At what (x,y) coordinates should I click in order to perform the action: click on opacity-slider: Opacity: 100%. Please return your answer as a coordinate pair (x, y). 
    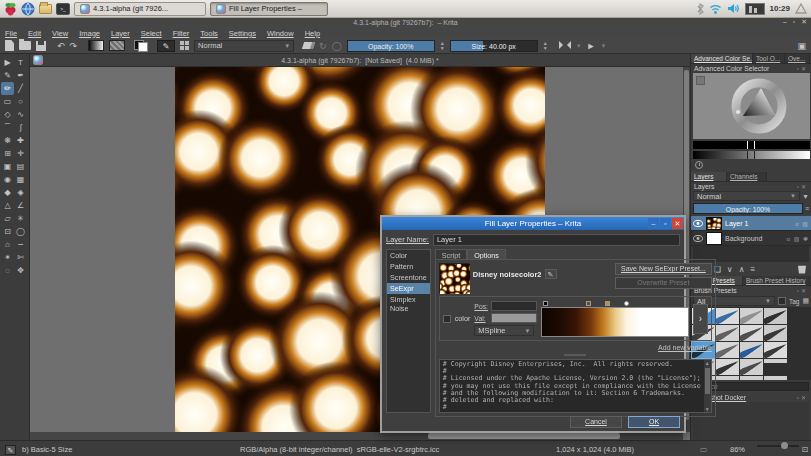
    Looking at the image, I should click on (391, 46).